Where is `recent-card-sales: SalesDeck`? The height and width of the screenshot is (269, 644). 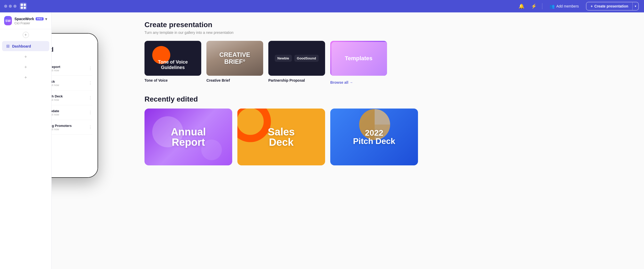 recent-card-sales: SalesDeck is located at coordinates (281, 137).